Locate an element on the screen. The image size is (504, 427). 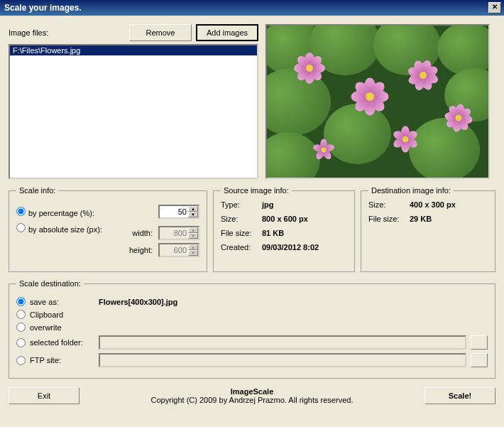
radio-save-as is located at coordinates (21, 301).